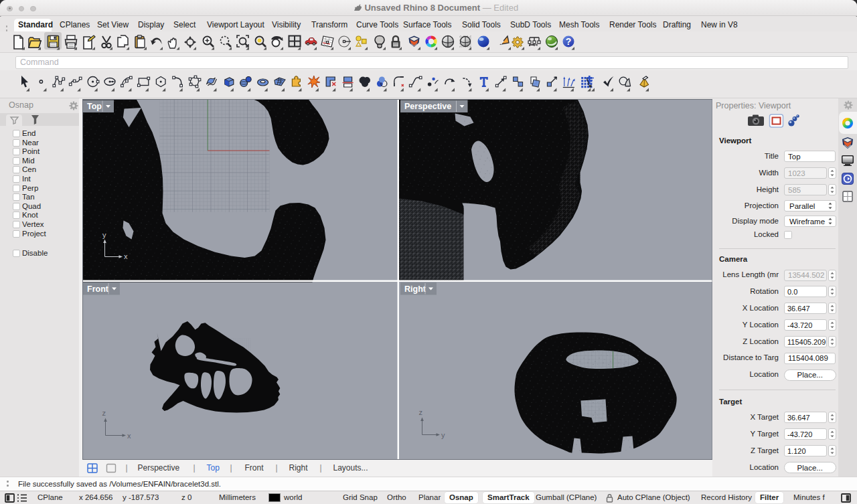 Image resolution: width=857 pixels, height=504 pixels. I want to click on svg-text: Top, so click(94, 106).